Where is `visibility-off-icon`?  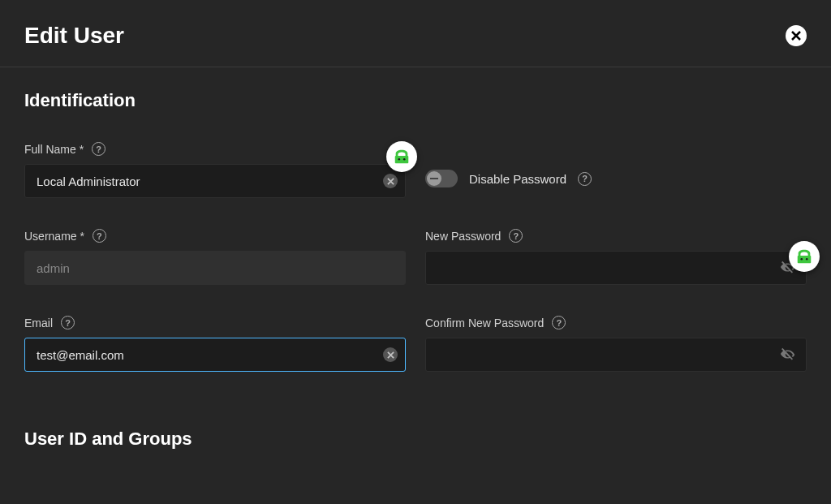 visibility-off-icon is located at coordinates (788, 355).